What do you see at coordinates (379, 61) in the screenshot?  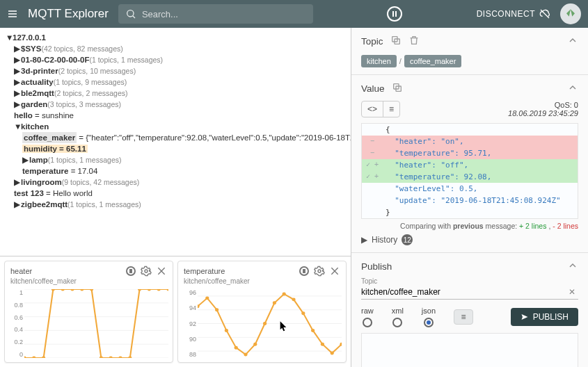 I see `breadcrumb-item: kitchen` at bounding box center [379, 61].